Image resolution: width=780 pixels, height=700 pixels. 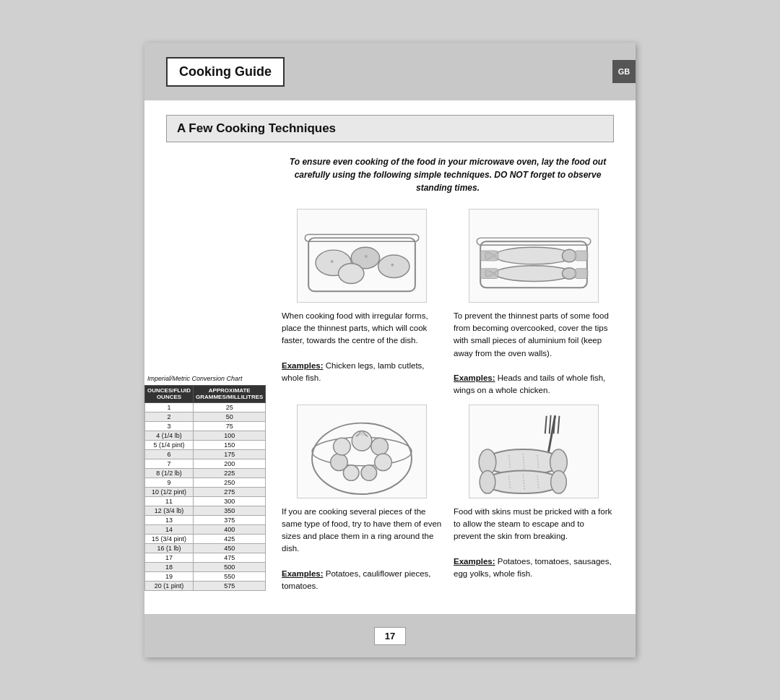 I want to click on table-row: 19550, so click(x=205, y=576).